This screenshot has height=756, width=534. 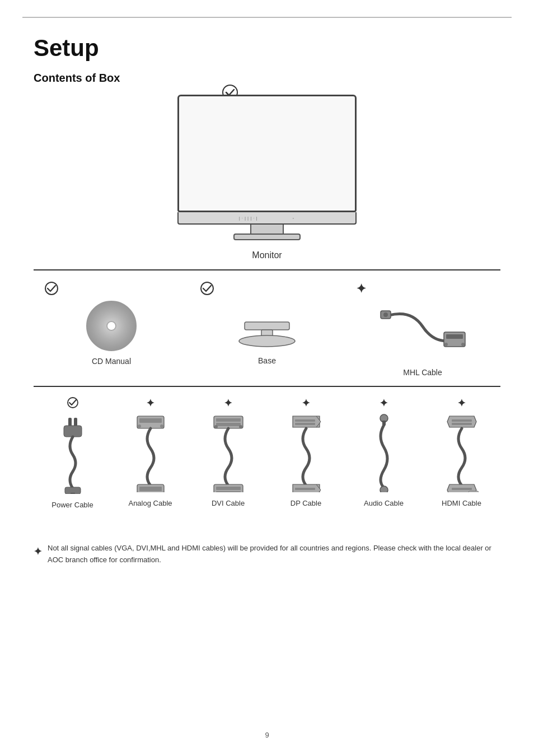 I want to click on base-stand-icon, so click(x=267, y=334).